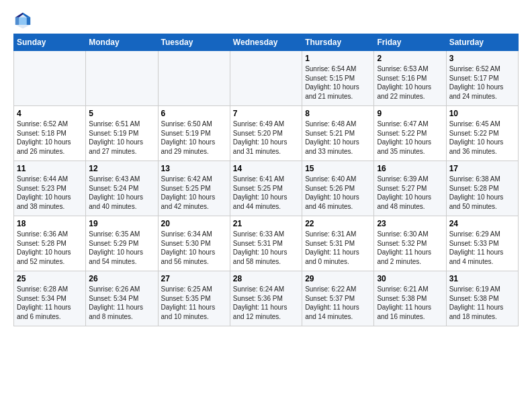  What do you see at coordinates (122, 189) in the screenshot?
I see `calendar-cell: 12Sunrise: 6:43 AM Sunset: 5:24 PM Dayli…` at bounding box center [122, 189].